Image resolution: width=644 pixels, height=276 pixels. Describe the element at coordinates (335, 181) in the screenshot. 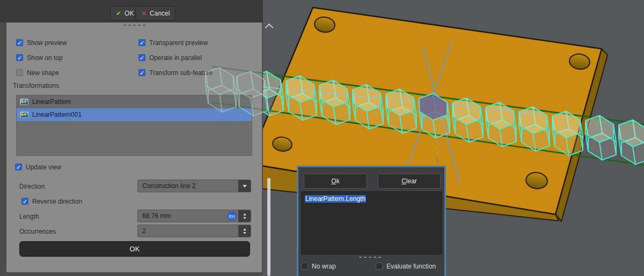

I see `expression-ok-label: Ok` at that location.